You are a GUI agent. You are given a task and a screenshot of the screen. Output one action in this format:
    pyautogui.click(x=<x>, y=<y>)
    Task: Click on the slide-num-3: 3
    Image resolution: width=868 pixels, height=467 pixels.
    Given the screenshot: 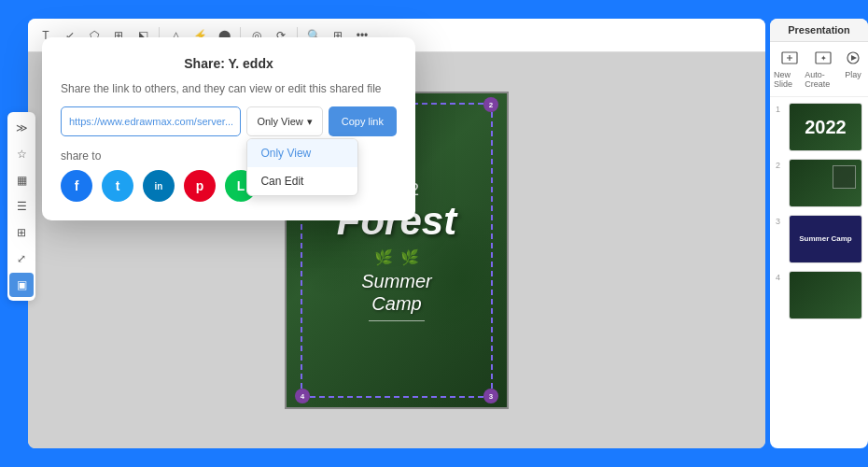 What is the action you would take?
    pyautogui.click(x=780, y=220)
    